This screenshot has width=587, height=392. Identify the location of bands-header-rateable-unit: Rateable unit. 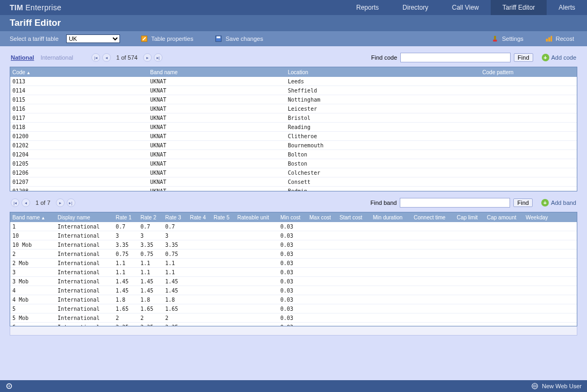
(257, 217).